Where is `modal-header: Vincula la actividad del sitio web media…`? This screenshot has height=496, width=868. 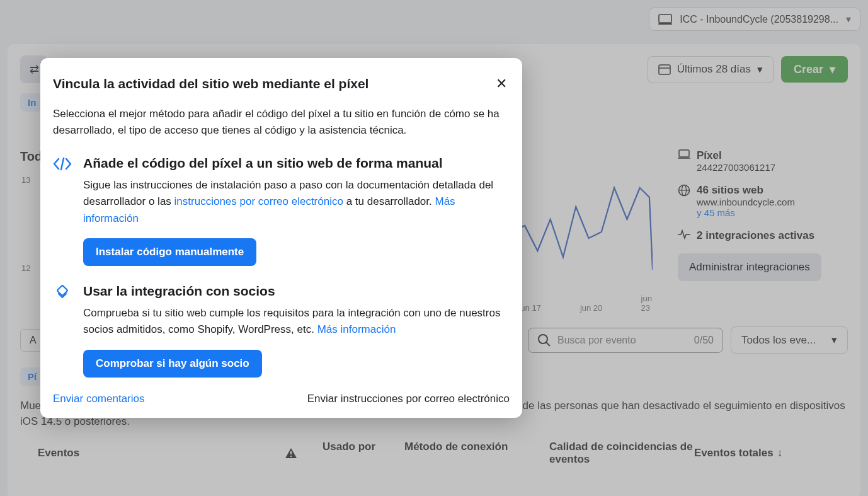 modal-header: Vincula la actividad del sitio web media… is located at coordinates (281, 84).